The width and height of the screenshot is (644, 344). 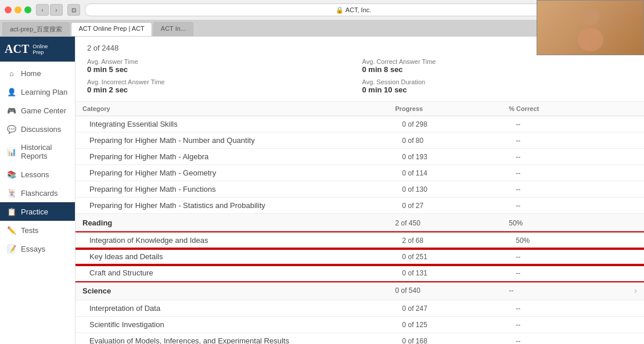 What do you see at coordinates (445, 173) in the screenshot?
I see `row-progress: 0 of 114` at bounding box center [445, 173].